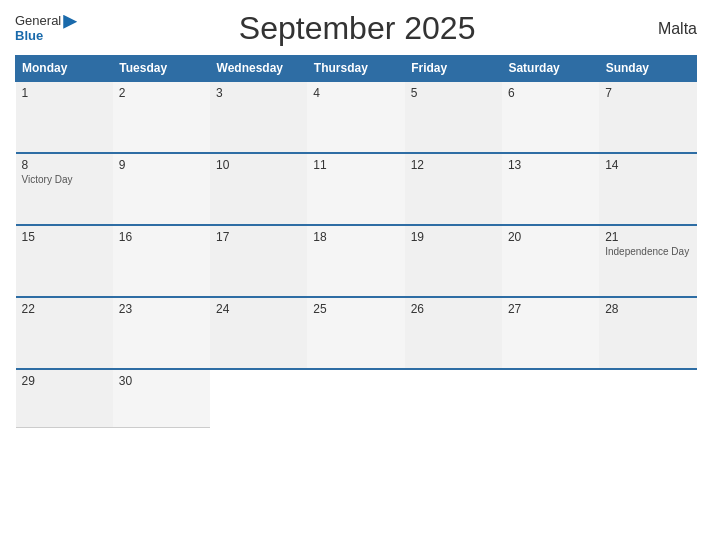  I want to click on week-row-4: 22232425262728, so click(356, 333).